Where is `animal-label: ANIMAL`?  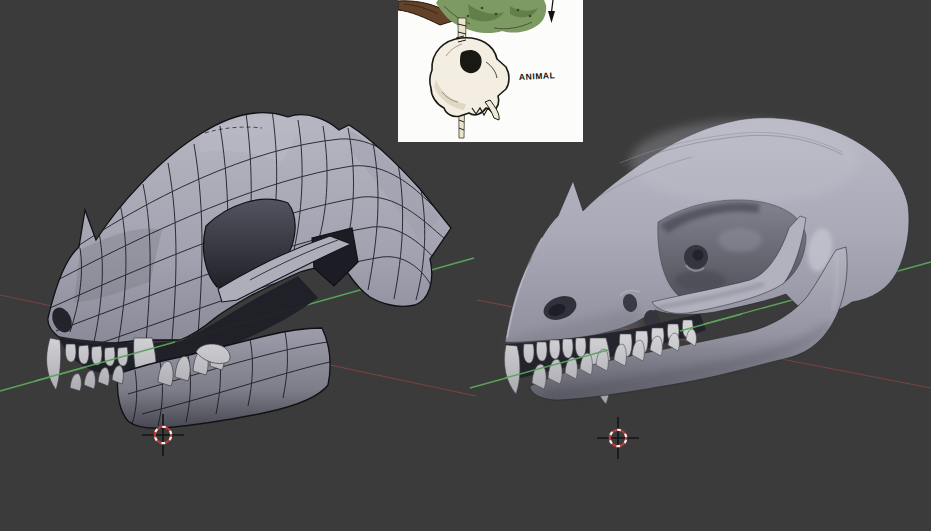
animal-label: ANIMAL is located at coordinates (538, 76).